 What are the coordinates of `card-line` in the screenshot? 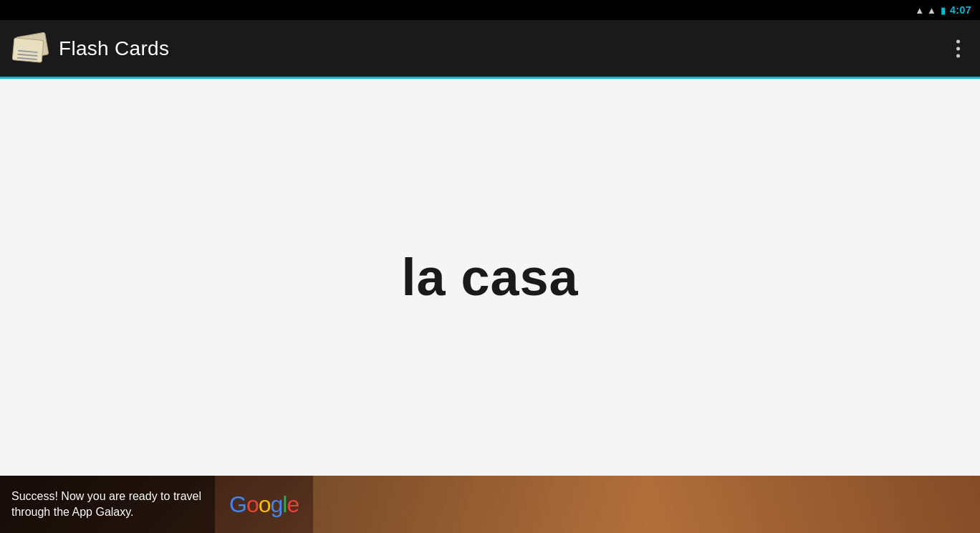 It's located at (28, 51).